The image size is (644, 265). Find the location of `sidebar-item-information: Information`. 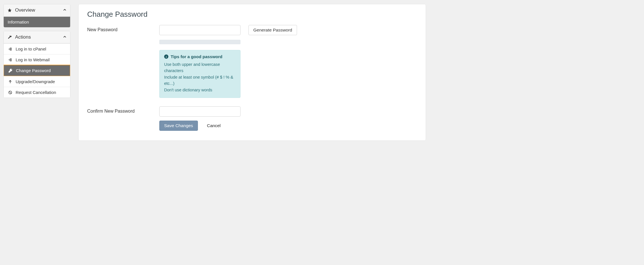

sidebar-item-information: Information is located at coordinates (37, 22).